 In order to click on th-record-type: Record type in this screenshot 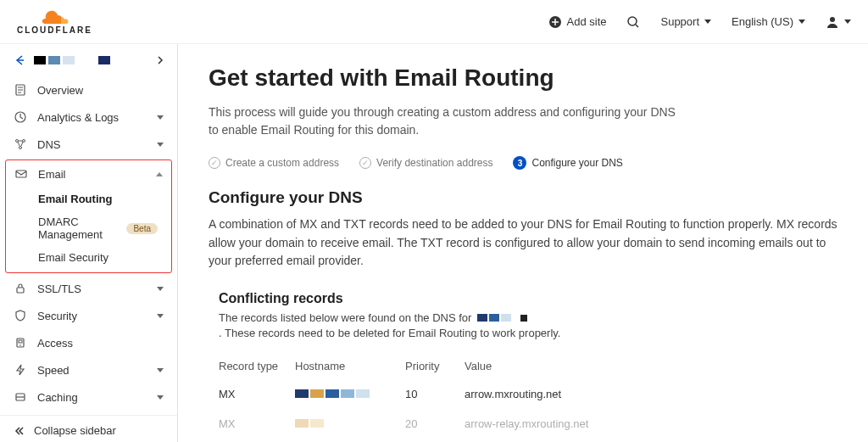, I will do `click(257, 366)`.